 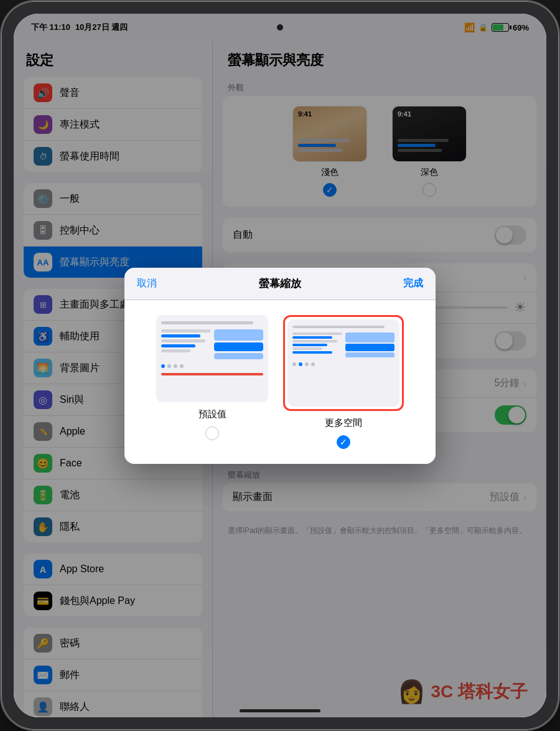 What do you see at coordinates (212, 359) in the screenshot?
I see `zoom-preview-default` at bounding box center [212, 359].